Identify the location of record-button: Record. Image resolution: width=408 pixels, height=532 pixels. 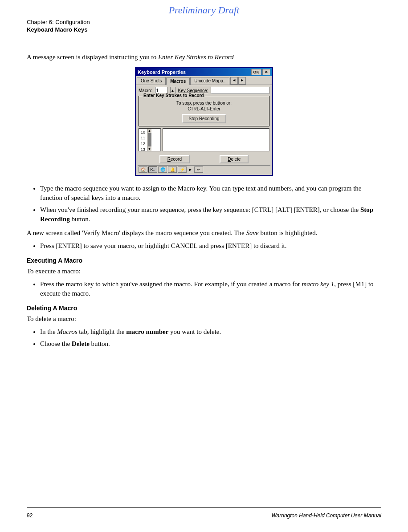
(175, 159).